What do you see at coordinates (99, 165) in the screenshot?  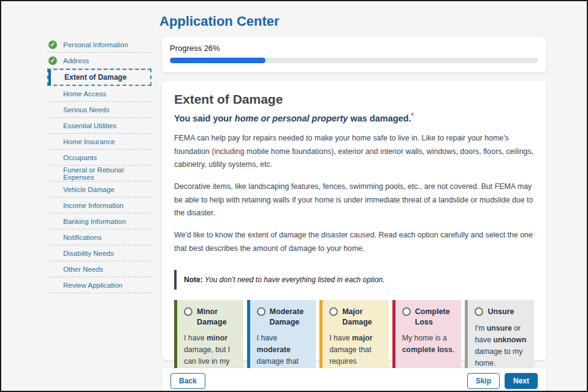 I see `sidebar-nav: ✓Personal Information✓AddressExtent of D…` at bounding box center [99, 165].